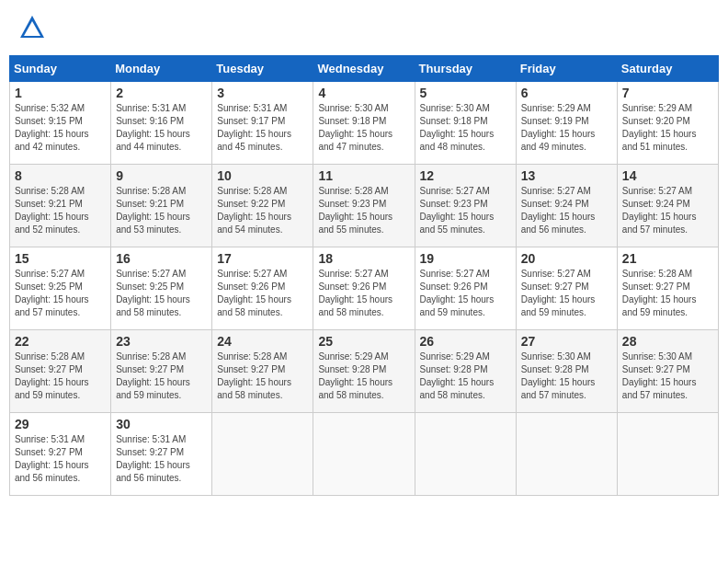 Image resolution: width=728 pixels, height=563 pixels. What do you see at coordinates (364, 69) in the screenshot?
I see `calendar-header-row: SundayMondayTuesdayWednesdayThursdayFrid…` at bounding box center [364, 69].